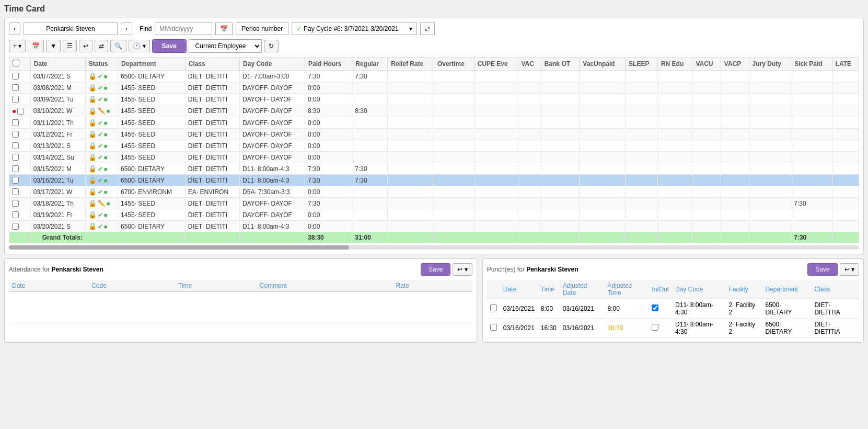 The width and height of the screenshot is (868, 429). Describe the element at coordinates (661, 290) in the screenshot. I see `punch-col-inout: In/Out` at that location.